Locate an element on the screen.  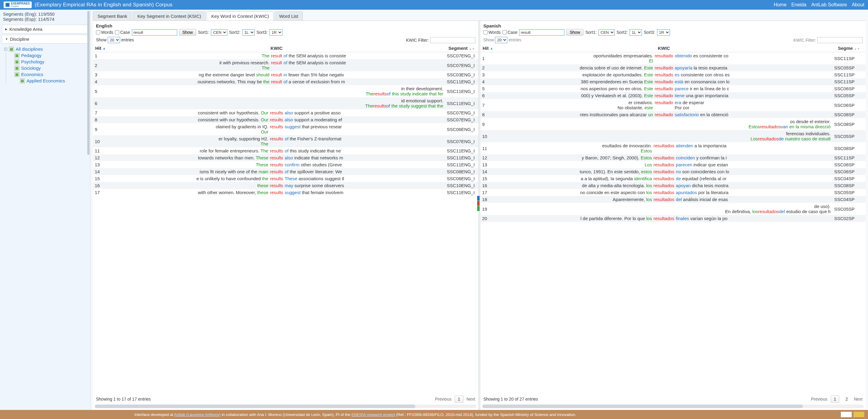
discipline-accordion: ▼ Discipline is located at coordinates (45, 39).